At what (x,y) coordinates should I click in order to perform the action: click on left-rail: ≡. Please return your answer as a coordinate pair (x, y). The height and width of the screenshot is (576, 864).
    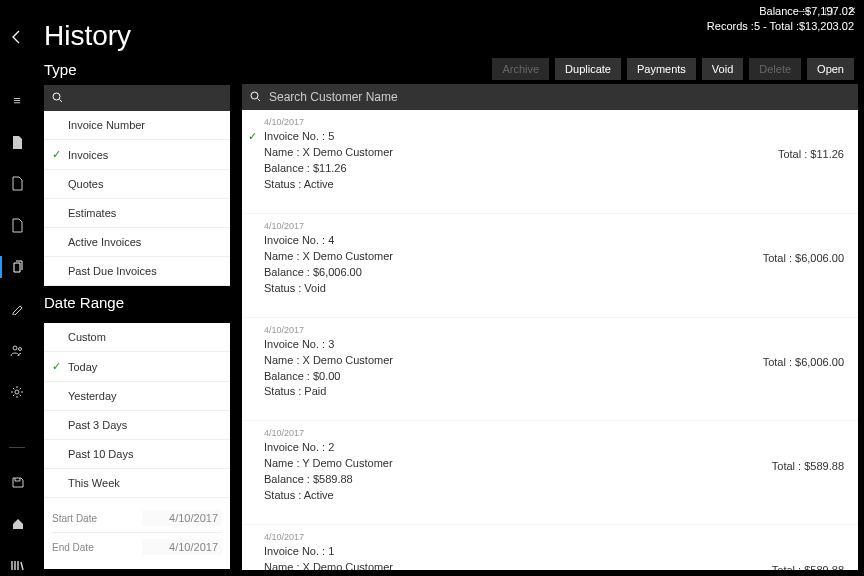
    Looking at the image, I should click on (17, 330).